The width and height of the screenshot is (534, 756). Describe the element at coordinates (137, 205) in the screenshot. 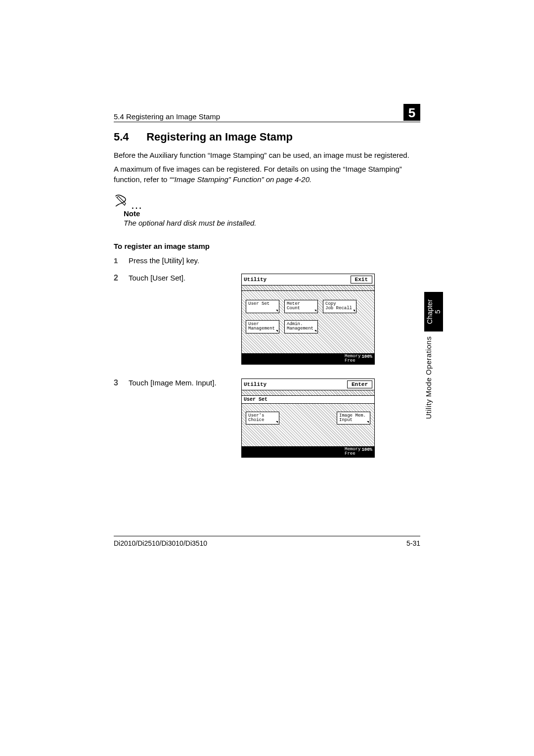

I see `note-ellipsis: …` at that location.